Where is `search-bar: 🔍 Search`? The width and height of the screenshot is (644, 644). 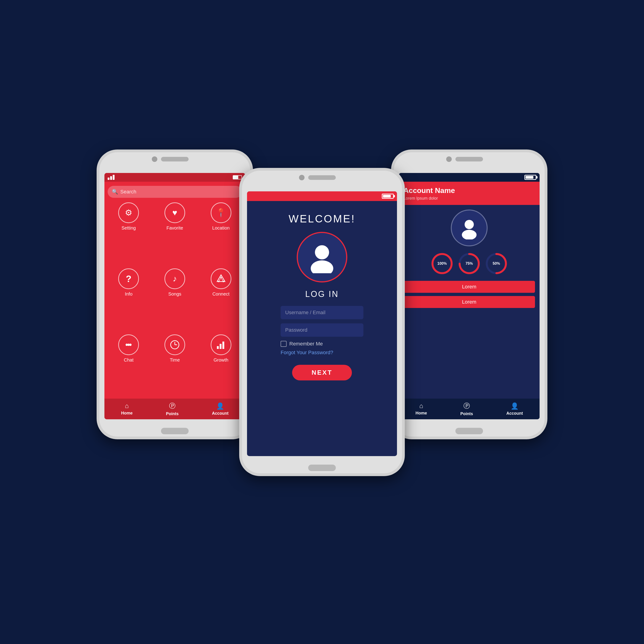
search-bar: 🔍 Search is located at coordinates (175, 192).